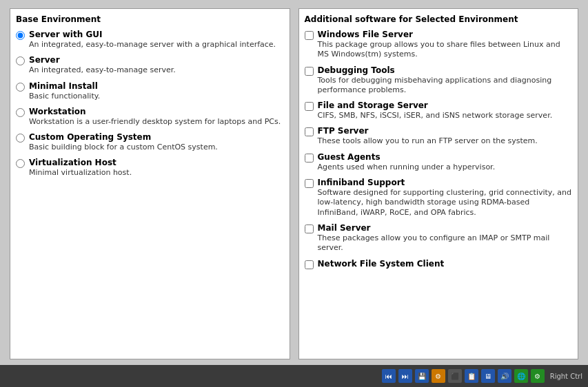  What do you see at coordinates (427, 141) in the screenshot?
I see `check-desc-3: These tools allow you to run an FTP serv…` at bounding box center [427, 141].